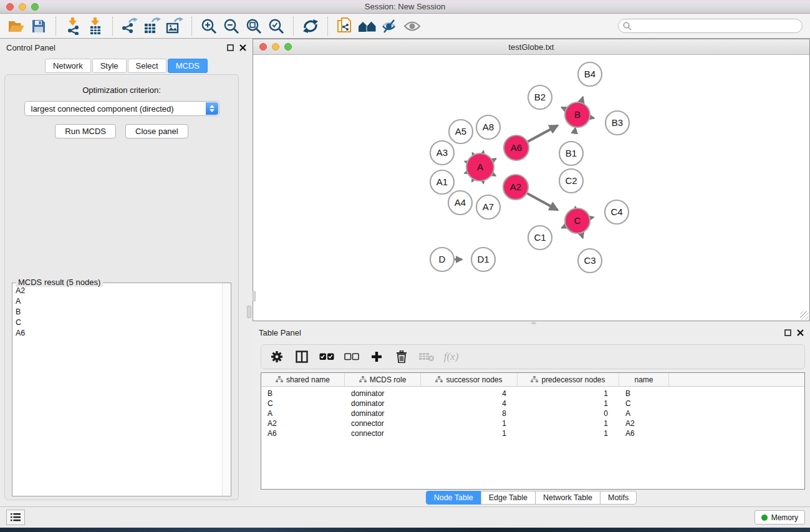 The width and height of the screenshot is (810, 532). Describe the element at coordinates (390, 26) in the screenshot. I see `hide-graphics-details-button` at that location.